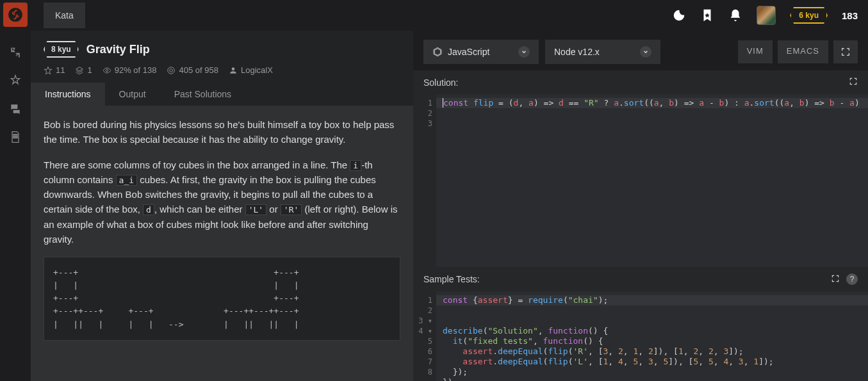  What do you see at coordinates (356, 165) in the screenshot?
I see `code-i: i` at bounding box center [356, 165].